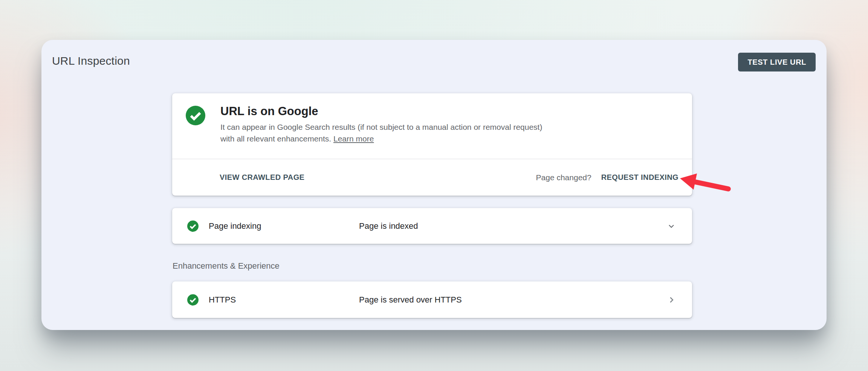  I want to click on verdict-title: URL is on Google, so click(269, 111).